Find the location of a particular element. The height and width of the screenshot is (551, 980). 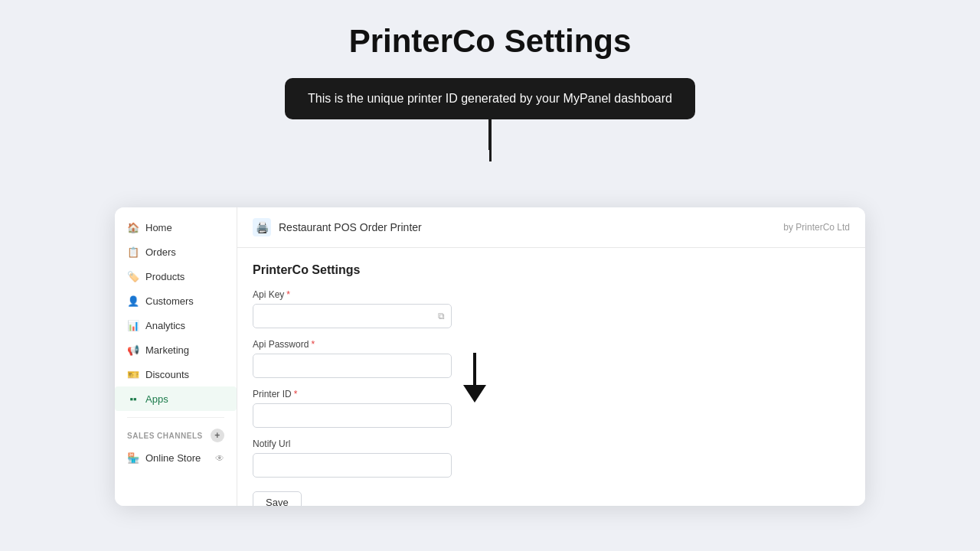

sidebar-item-analytics: 📊 Analytics is located at coordinates (176, 325).